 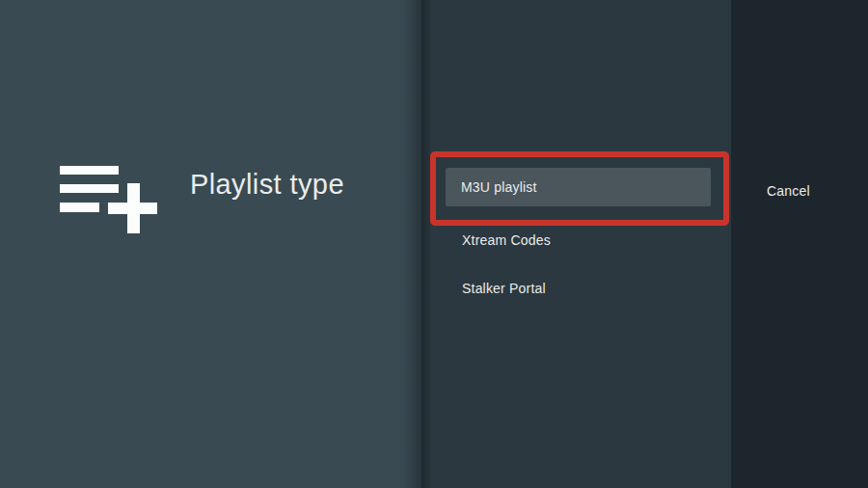 What do you see at coordinates (500, 187) in the screenshot?
I see `action-label: M3U playlist` at bounding box center [500, 187].